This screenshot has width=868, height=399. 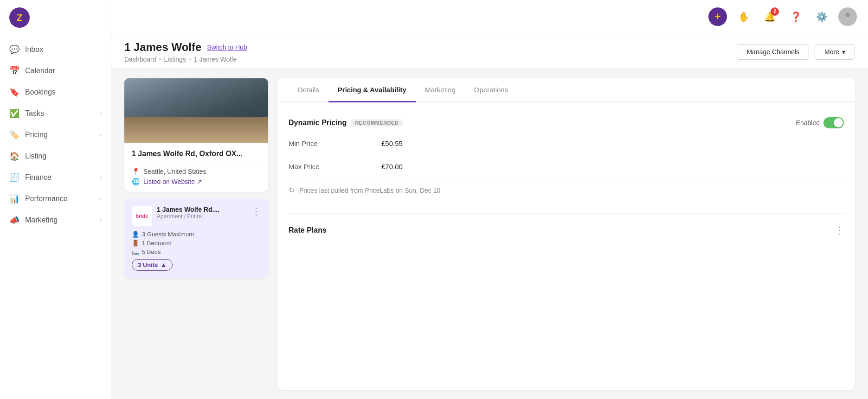 What do you see at coordinates (196, 111) in the screenshot?
I see `listing-image-inner` at bounding box center [196, 111].